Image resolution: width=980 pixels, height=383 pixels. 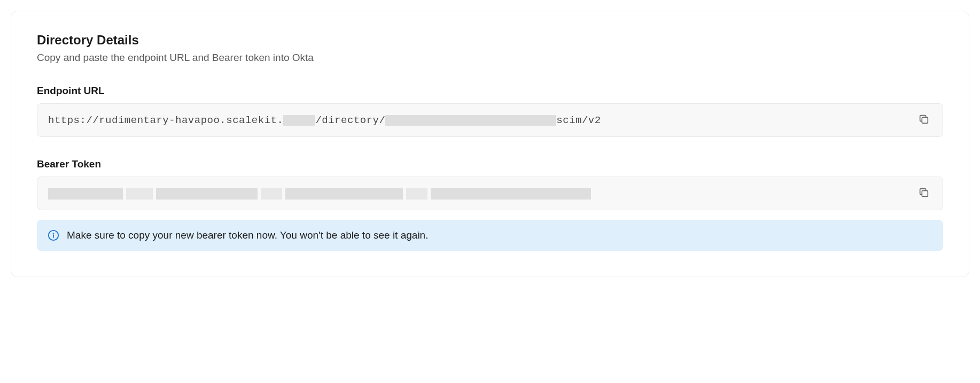 I want to click on endpoint-url-label: Endpoint URL, so click(x=490, y=91).